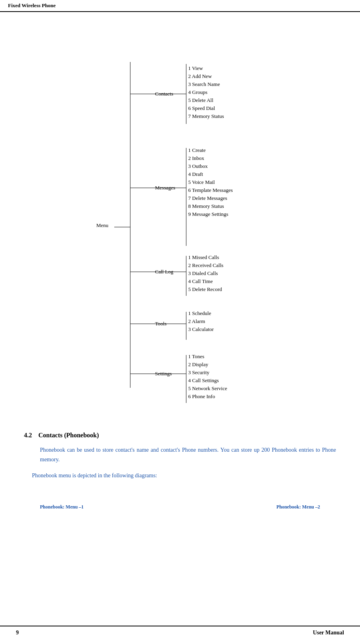  Describe the element at coordinates (180, 631) in the screenshot. I see `page-footer: 9 User Manual` at that location.